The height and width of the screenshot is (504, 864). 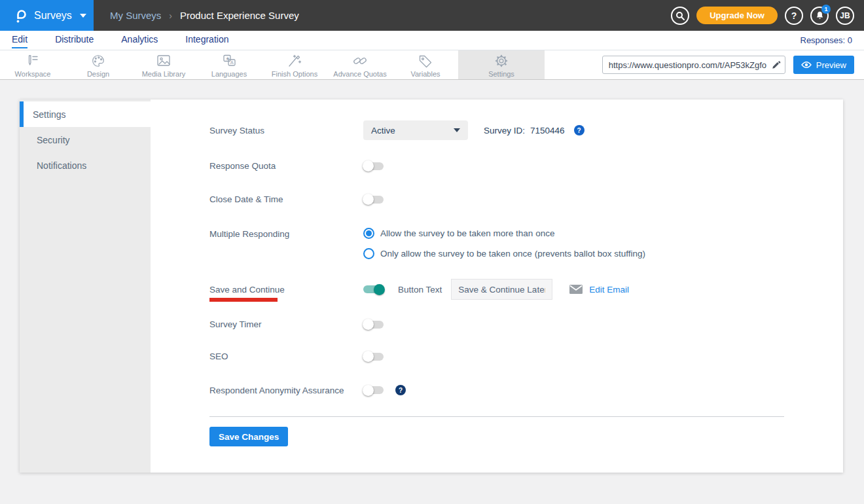 I want to click on button-text-label: Button Text, so click(x=420, y=289).